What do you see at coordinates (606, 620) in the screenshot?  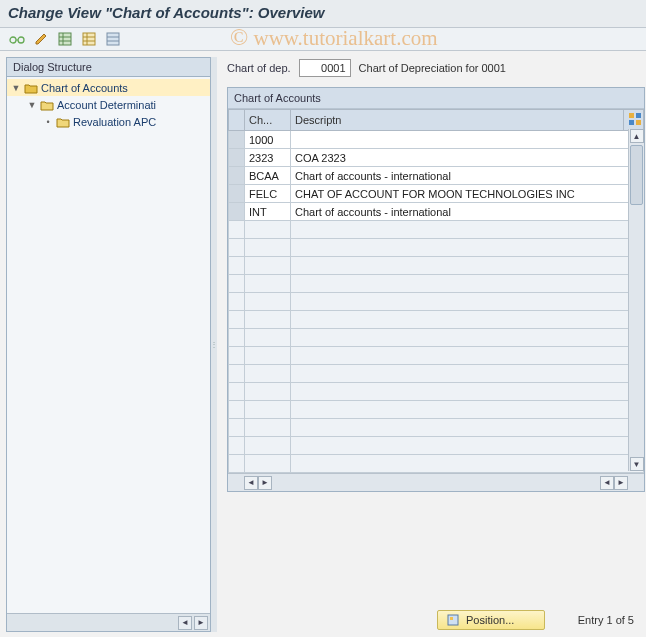 I see `entry-count: Entry 1 of 5` at bounding box center [606, 620].